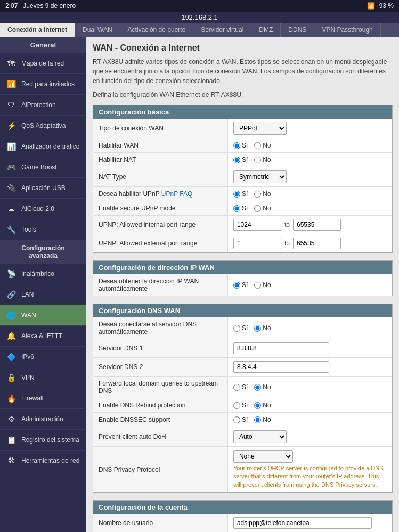  Describe the element at coordinates (160, 328) in the screenshot. I see `auto-dns-label: Desea conectarse al servidor DNS automát…` at that location.